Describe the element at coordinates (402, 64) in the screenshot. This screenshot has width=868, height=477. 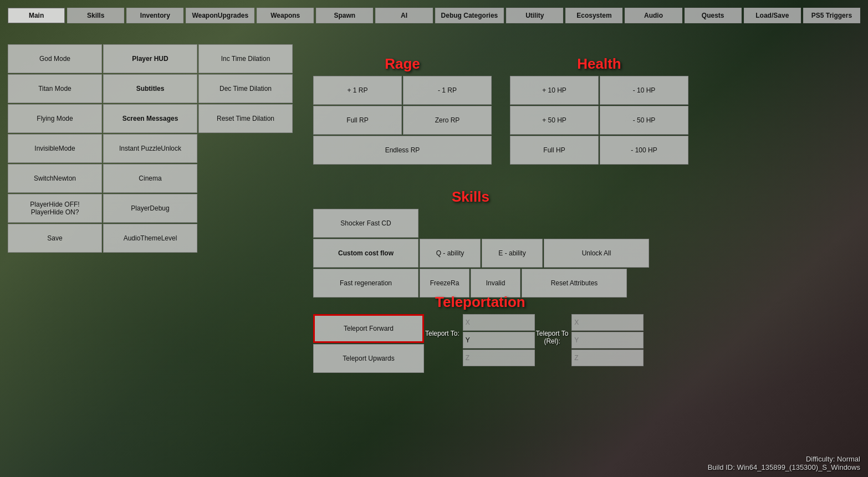
I see `rage-title: Rage` at that location.